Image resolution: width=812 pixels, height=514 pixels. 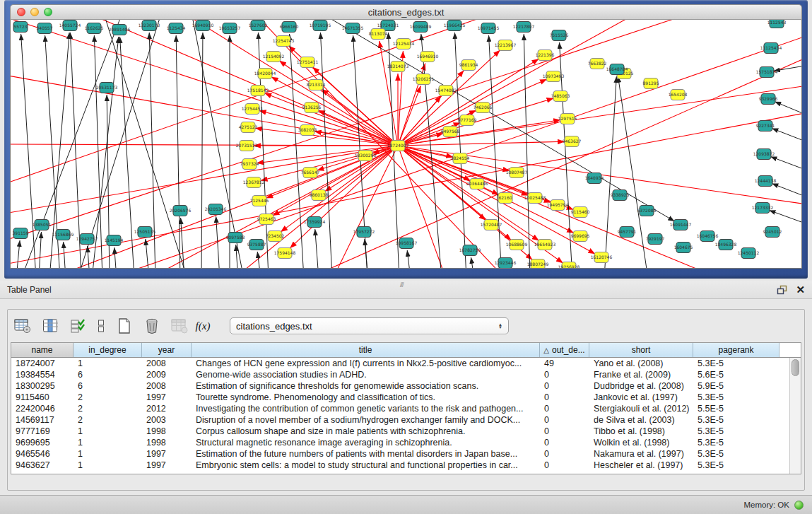 I want to click on table-cell: Tibbo et al. (1998), so click(x=642, y=431).